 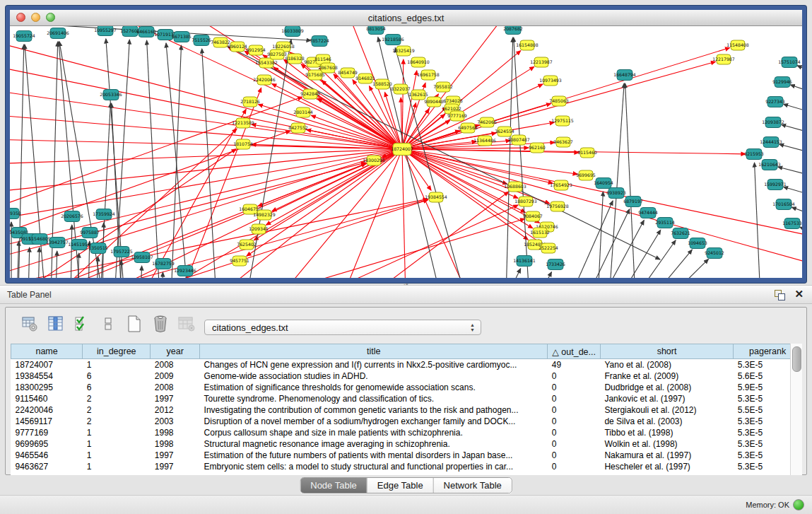 What do you see at coordinates (277, 54) in the screenshot?
I see `graph-node: 9827503` at bounding box center [277, 54].